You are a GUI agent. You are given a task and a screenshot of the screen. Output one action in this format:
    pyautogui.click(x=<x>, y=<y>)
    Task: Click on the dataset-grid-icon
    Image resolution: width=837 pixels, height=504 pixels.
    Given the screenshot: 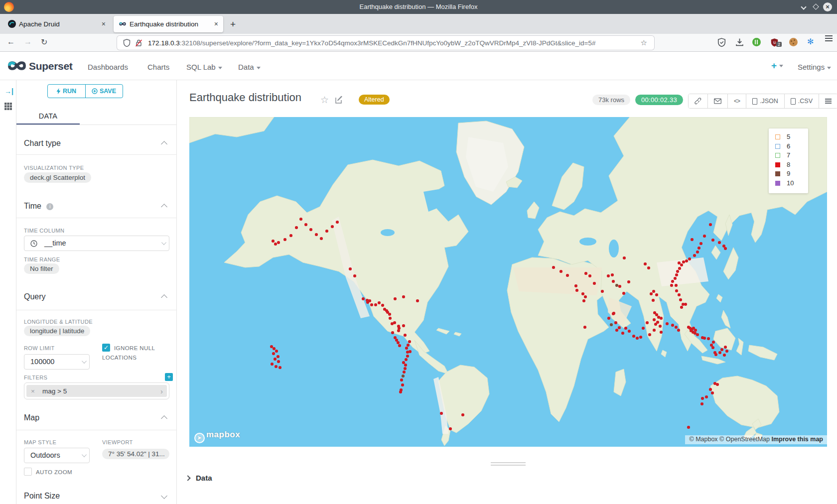 What is the action you would take?
    pyautogui.click(x=8, y=107)
    